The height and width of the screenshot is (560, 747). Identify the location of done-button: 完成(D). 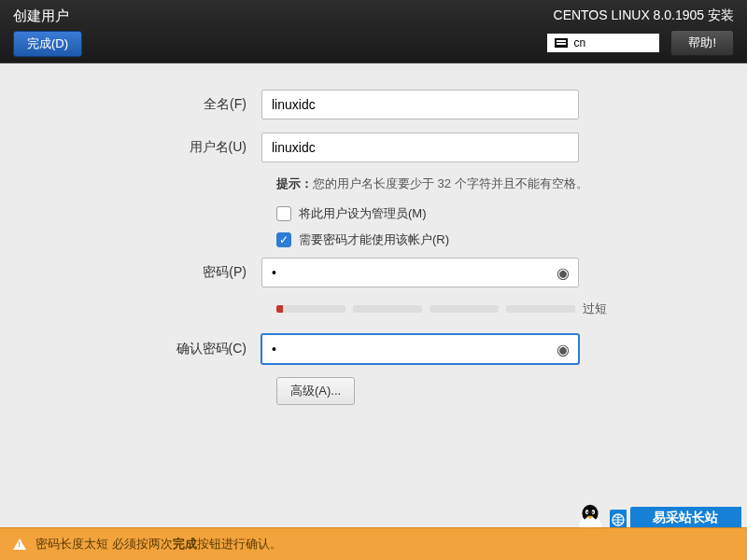
(48, 44).